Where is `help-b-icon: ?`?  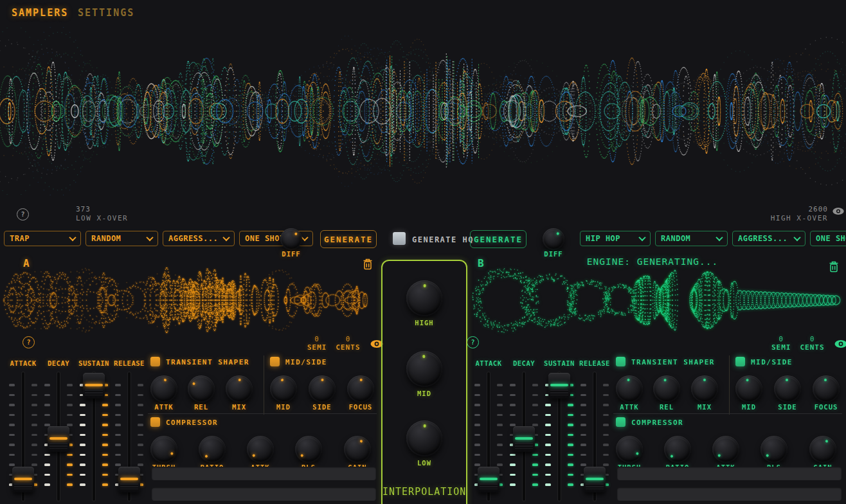 help-b-icon: ? is located at coordinates (473, 342).